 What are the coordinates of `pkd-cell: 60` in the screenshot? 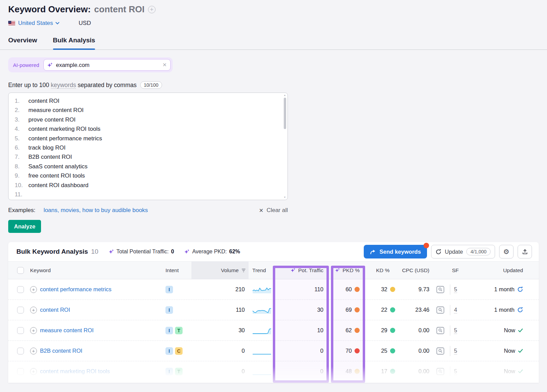 It's located at (346, 290).